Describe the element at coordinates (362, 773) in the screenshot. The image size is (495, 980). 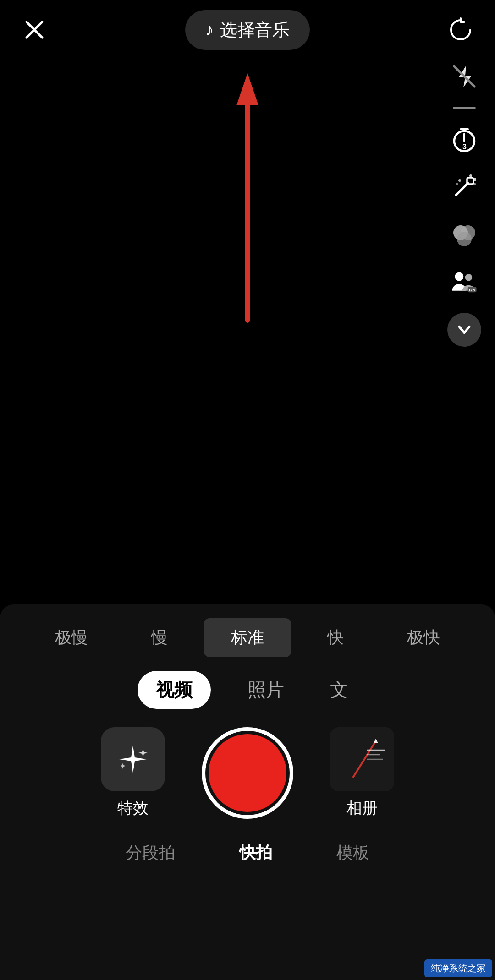
I see `album-button: 相册` at that location.